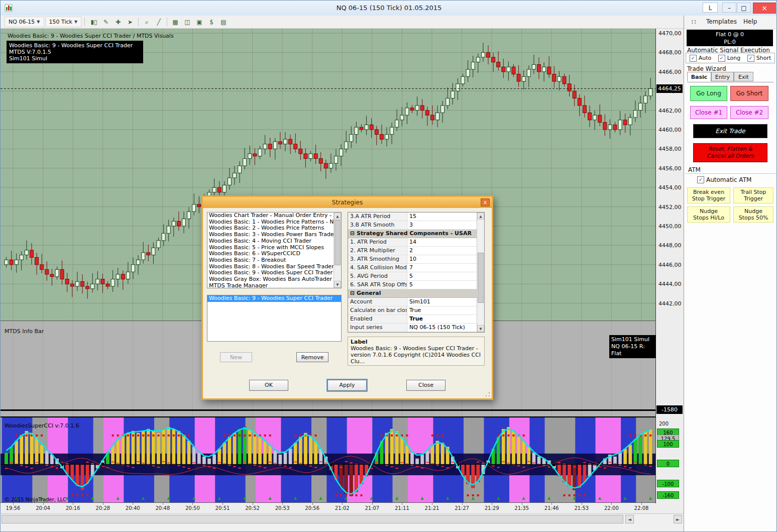 The height and width of the screenshot is (532, 777). What do you see at coordinates (749, 113) in the screenshot?
I see `close2-button: Close #2` at bounding box center [749, 113].